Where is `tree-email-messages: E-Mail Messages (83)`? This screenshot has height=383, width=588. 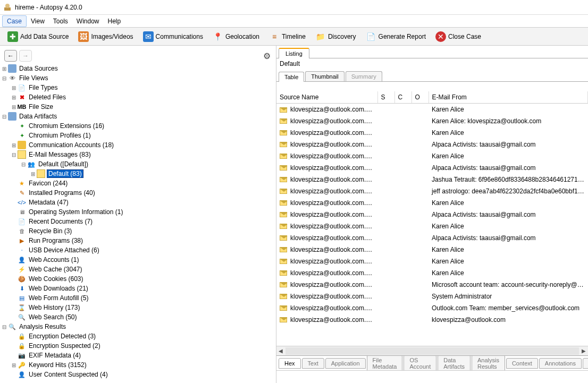 tree-email-messages: E-Mail Messages (83) is located at coordinates (60, 155).